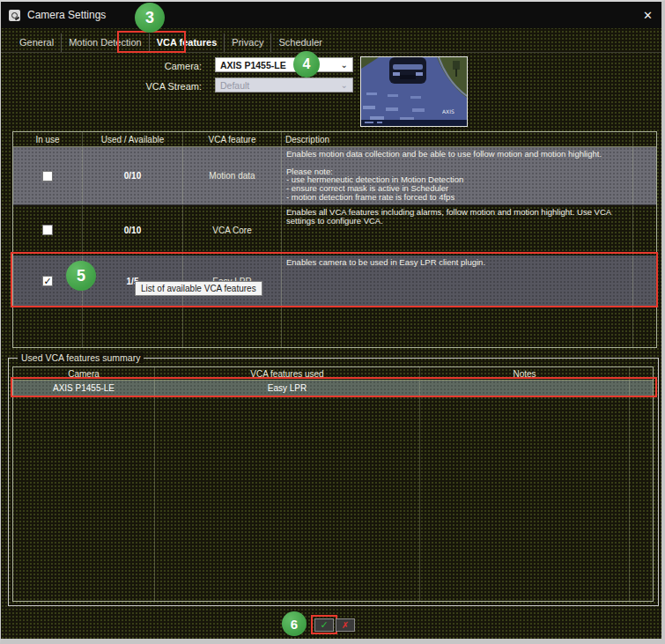 The width and height of the screenshot is (665, 644). I want to click on summary-notes-value, so click(525, 388).